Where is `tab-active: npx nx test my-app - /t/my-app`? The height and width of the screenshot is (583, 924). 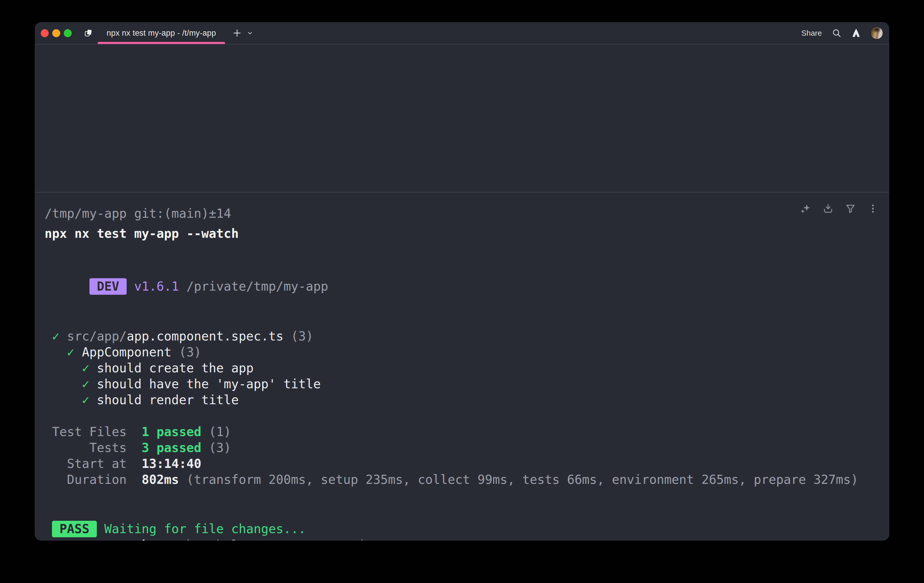 tab-active: npx nx test my-app - /t/my-app is located at coordinates (161, 33).